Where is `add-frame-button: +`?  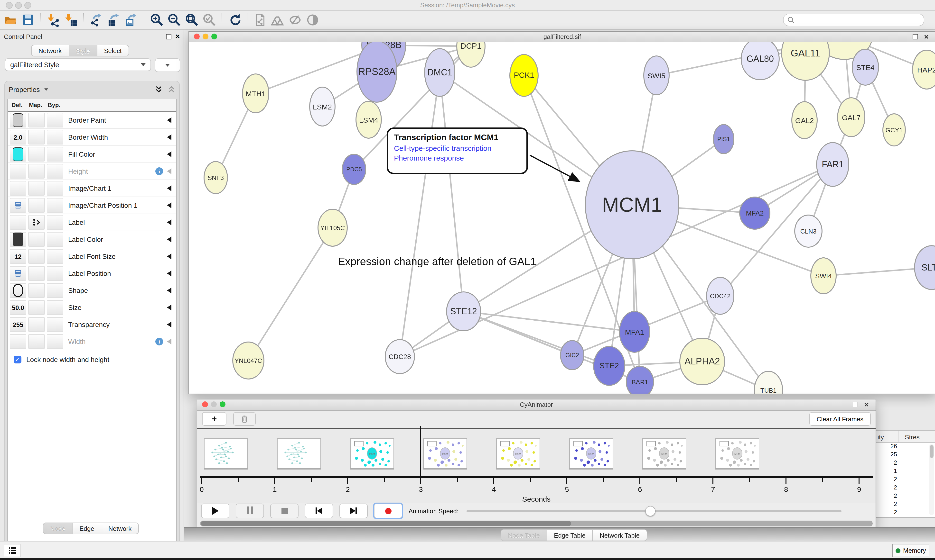
add-frame-button: + is located at coordinates (214, 419).